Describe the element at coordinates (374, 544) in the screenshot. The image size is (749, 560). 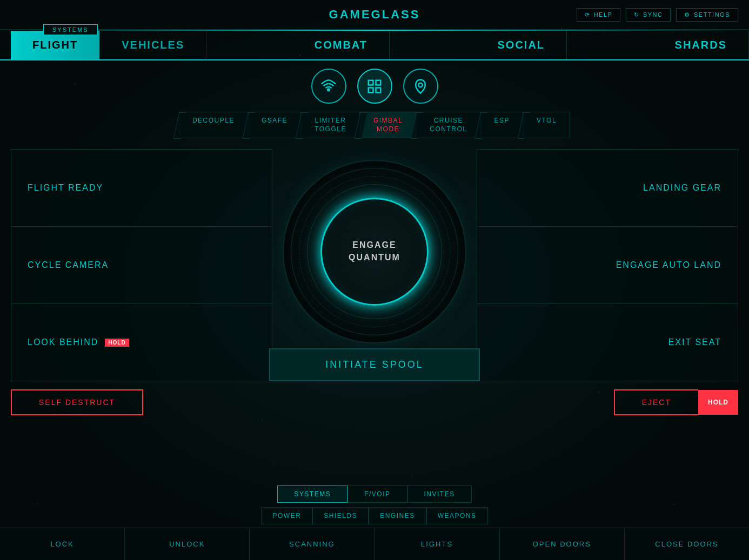
I see `bottom-nav-bar: LOCK UNLOCK SCANNING LIGHTS OPEN DOORS C…` at that location.